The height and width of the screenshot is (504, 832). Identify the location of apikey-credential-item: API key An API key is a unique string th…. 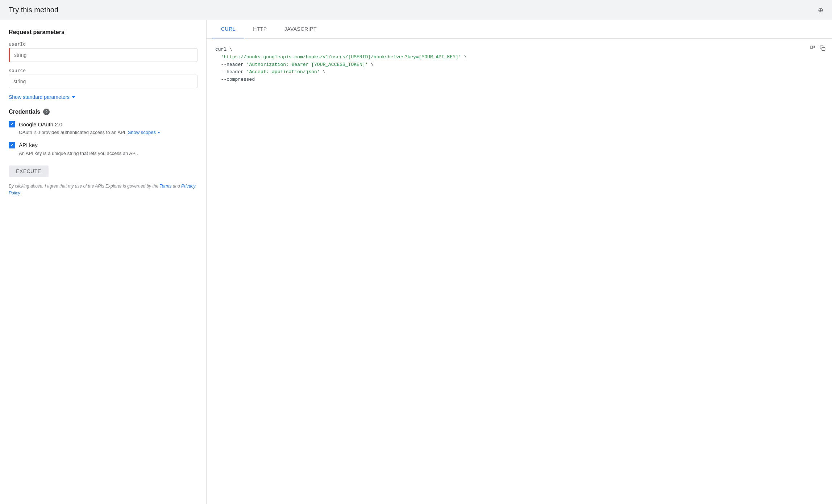
(103, 150).